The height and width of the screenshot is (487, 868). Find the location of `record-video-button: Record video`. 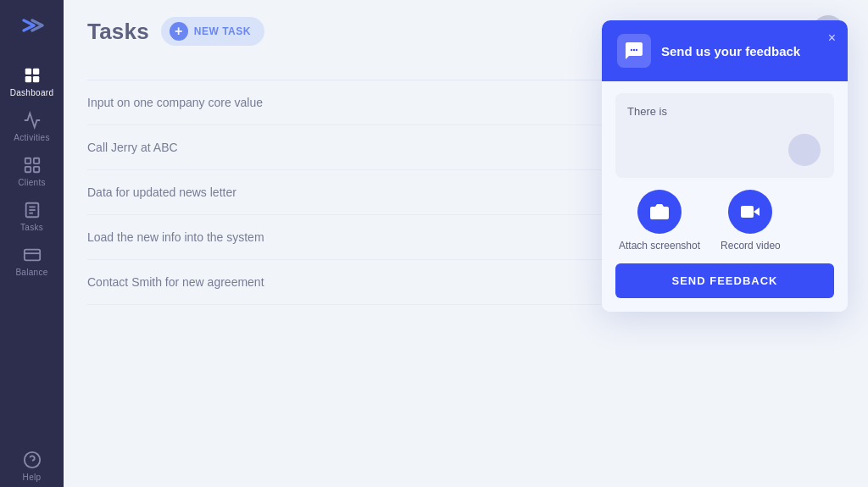

record-video-button: Record video is located at coordinates (751, 220).